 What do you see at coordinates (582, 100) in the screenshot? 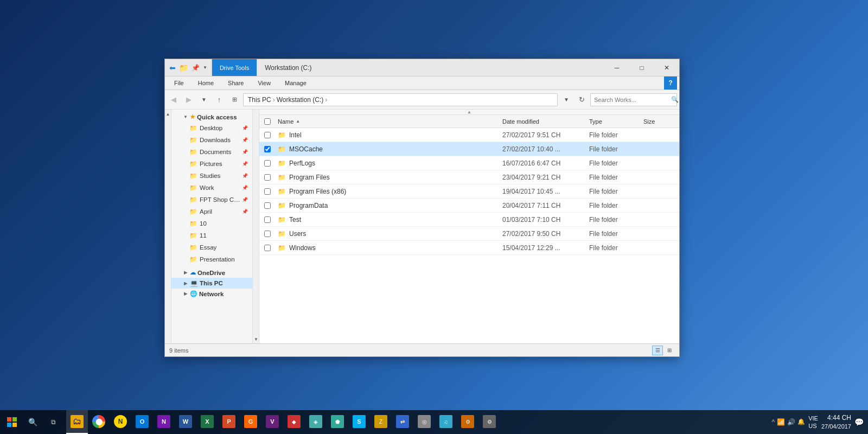
I see `refresh-button: ↻` at bounding box center [582, 100].